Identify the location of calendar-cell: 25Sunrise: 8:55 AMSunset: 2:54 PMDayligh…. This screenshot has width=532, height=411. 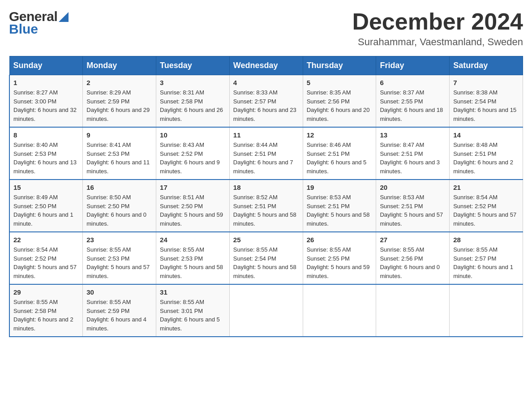
(266, 258).